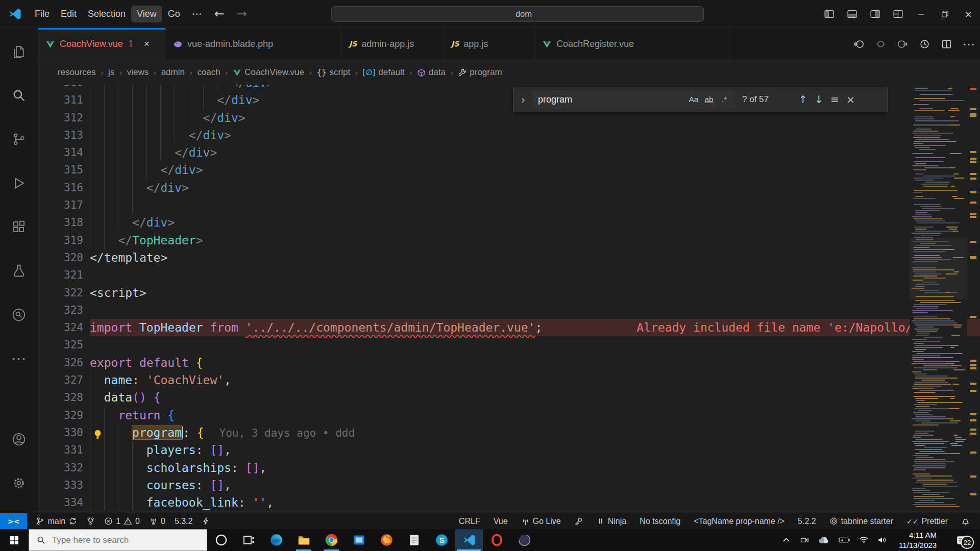 The image size is (980, 551). I want to click on nav-forward-arrow-icon: →, so click(242, 14).